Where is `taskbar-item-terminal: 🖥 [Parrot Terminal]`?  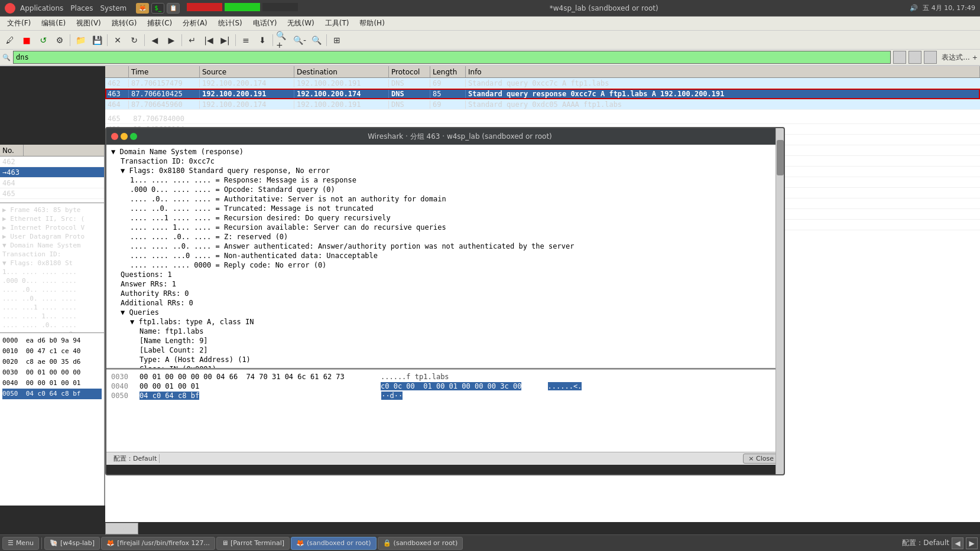
taskbar-item-terminal: 🖥 [Parrot Terminal] is located at coordinates (253, 543).